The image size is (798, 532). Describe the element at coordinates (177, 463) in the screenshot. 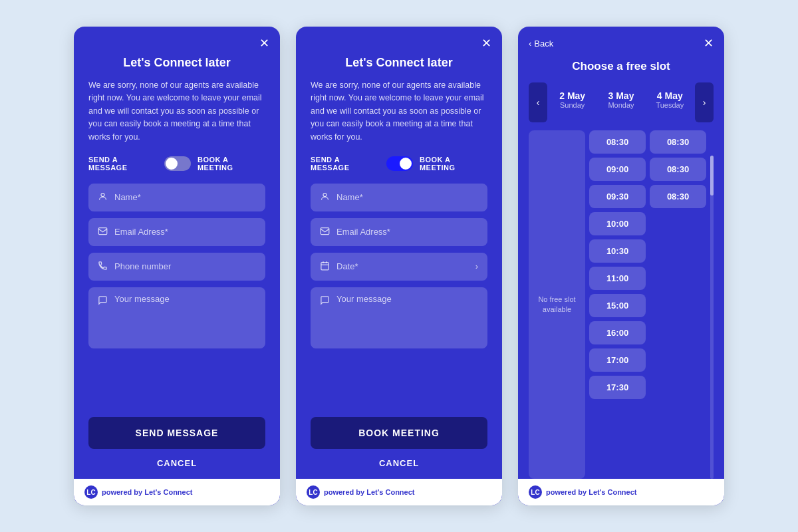

I see `cancel-button-1: CANCEL` at that location.